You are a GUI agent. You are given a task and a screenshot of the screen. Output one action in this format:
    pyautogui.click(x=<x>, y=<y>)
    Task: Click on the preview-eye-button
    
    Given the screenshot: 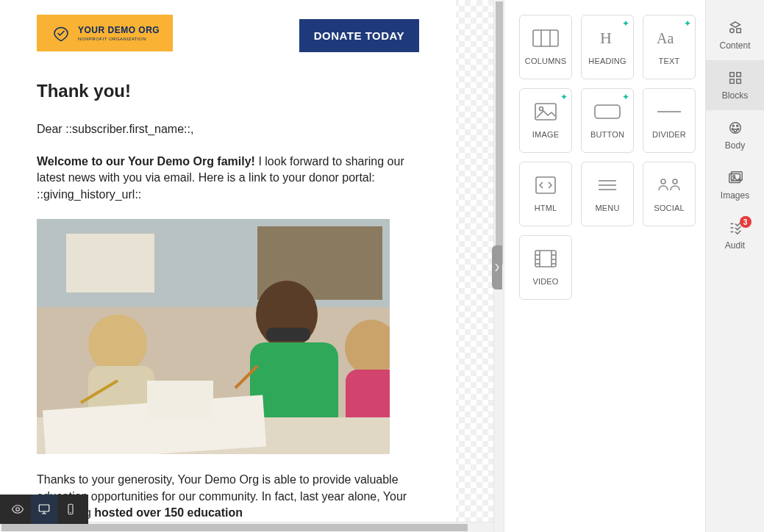 What is the action you would take?
    pyautogui.click(x=18, y=509)
    